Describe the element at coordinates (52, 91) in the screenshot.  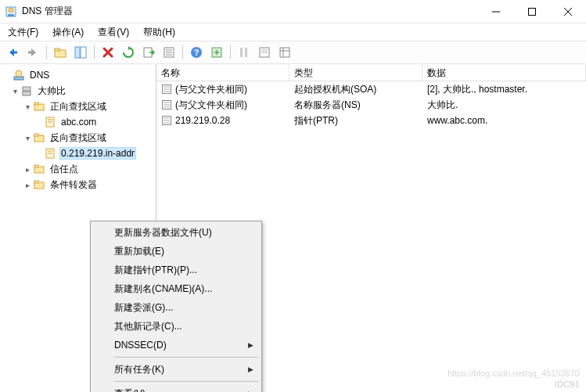
I see `tree-label: 大帅比` at that location.